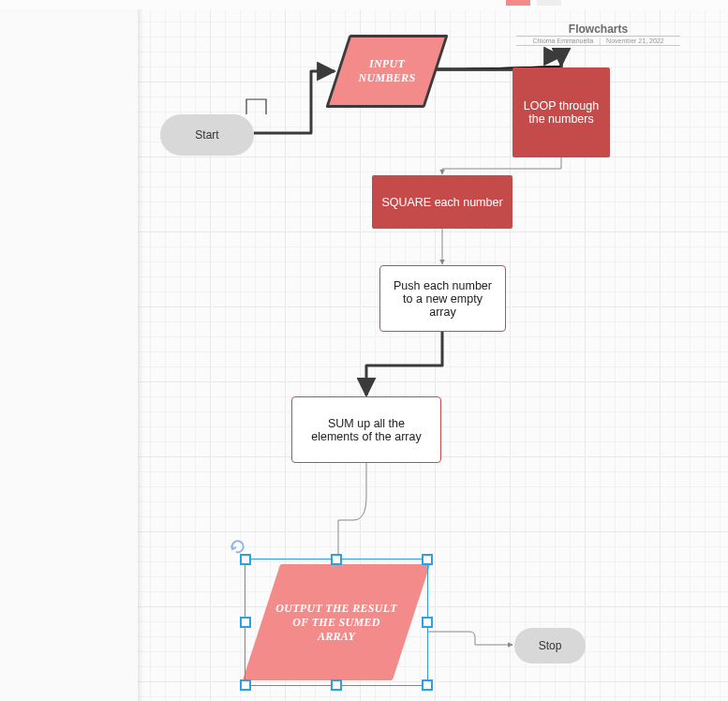 Image resolution: width=728 pixels, height=701 pixels. I want to click on node-output-label: OUTPUT THE RESULT OF THE SUMED ARRAY, so click(336, 622).